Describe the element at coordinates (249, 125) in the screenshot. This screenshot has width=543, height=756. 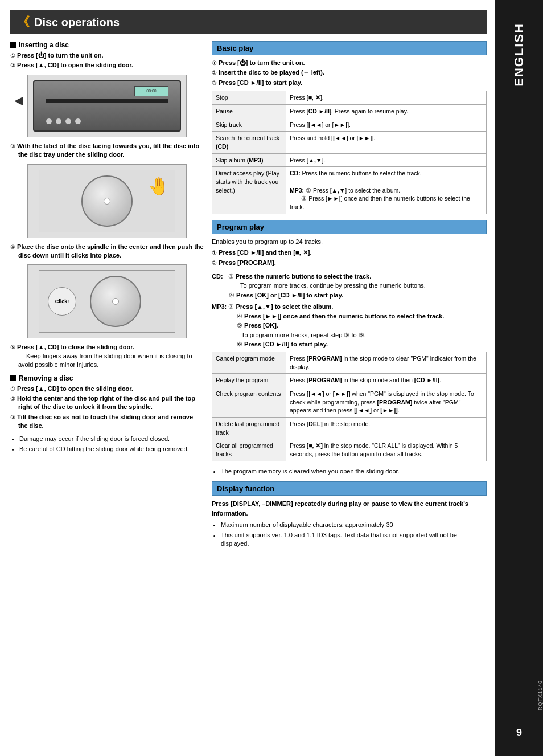
I see `action-skip-track: Skip track` at that location.